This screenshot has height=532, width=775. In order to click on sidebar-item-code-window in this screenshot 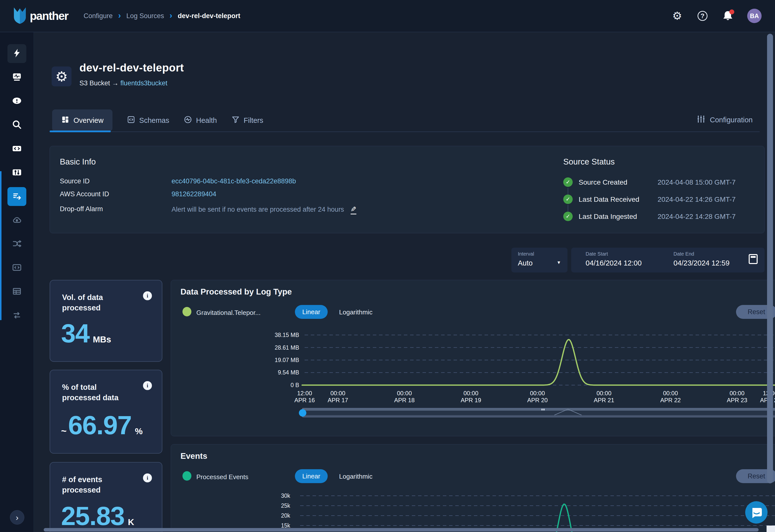, I will do `click(17, 268)`.